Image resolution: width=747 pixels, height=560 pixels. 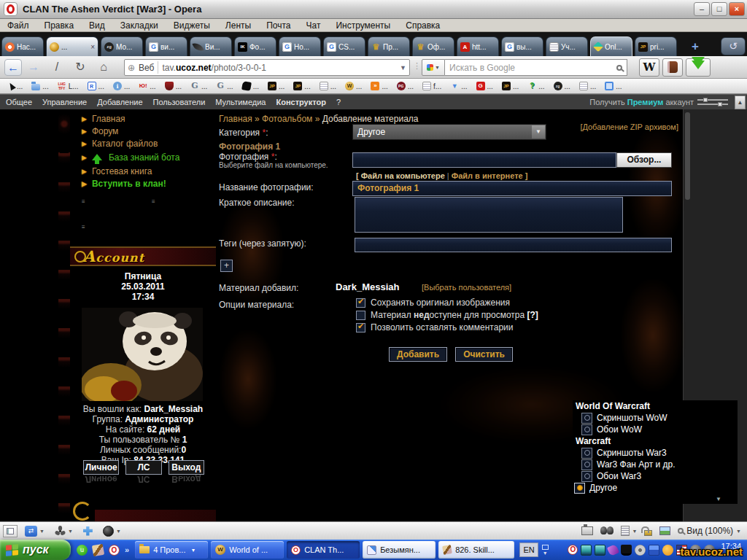 What do you see at coordinates (64, 531) in the screenshot?
I see `unite-control: ▼` at bounding box center [64, 531].